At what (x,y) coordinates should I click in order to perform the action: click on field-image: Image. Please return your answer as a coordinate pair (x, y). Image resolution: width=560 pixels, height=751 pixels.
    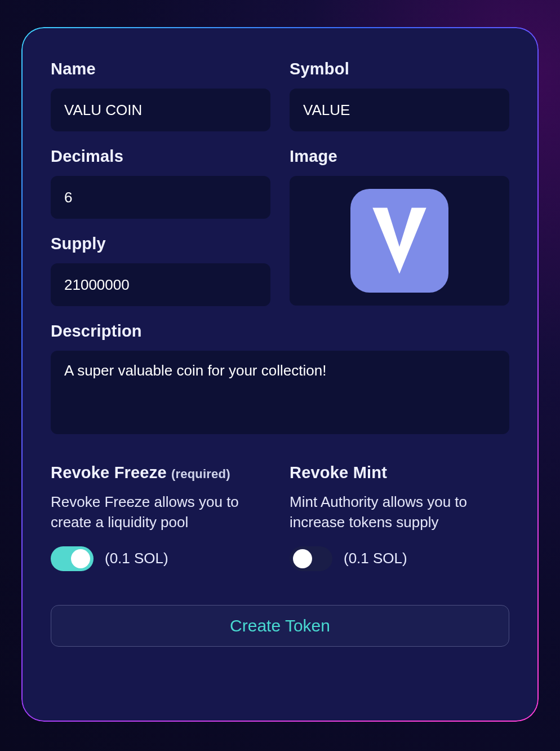
    Looking at the image, I should click on (399, 227).